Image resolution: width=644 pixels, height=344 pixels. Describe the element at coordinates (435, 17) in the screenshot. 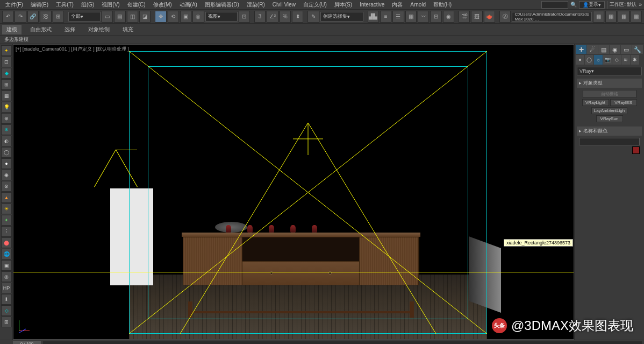

I see `schematic-button: ⊟` at that location.